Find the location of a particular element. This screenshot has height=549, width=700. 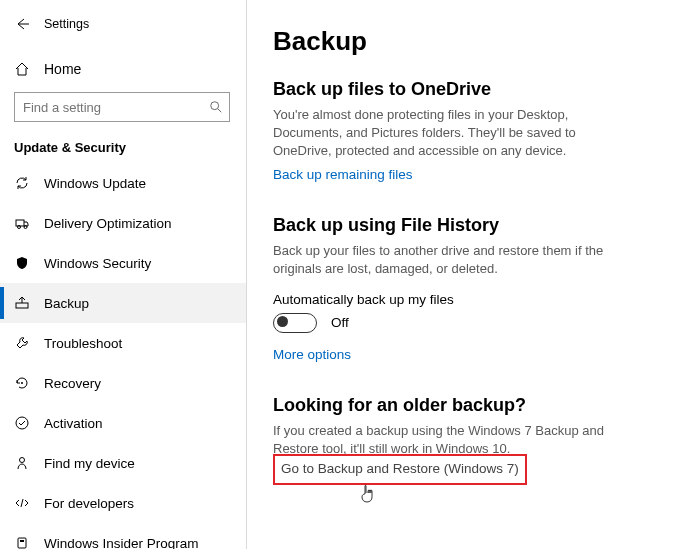

sidebar-item-recovery: Recovery is located at coordinates (123, 383).